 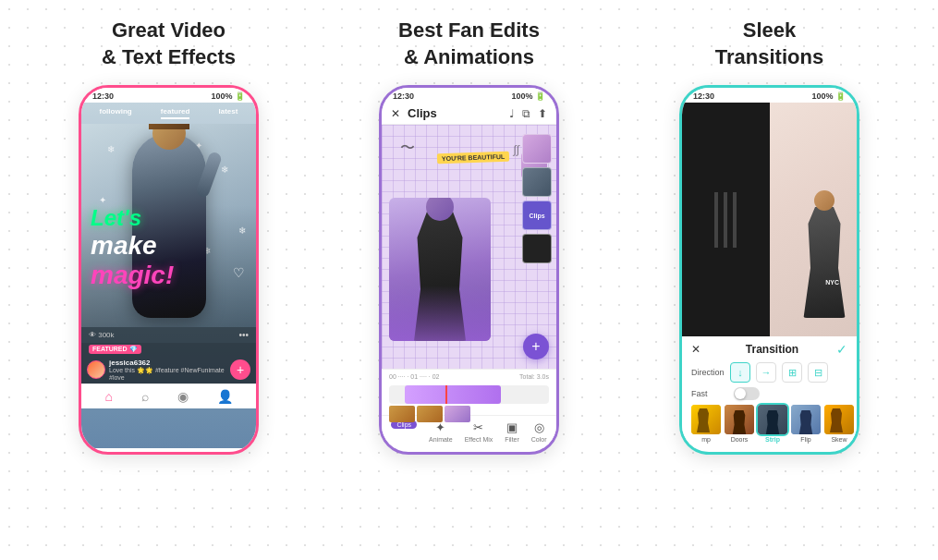 What do you see at coordinates (806, 423) in the screenshot?
I see `trans-thumb-flip: Flip` at bounding box center [806, 423].